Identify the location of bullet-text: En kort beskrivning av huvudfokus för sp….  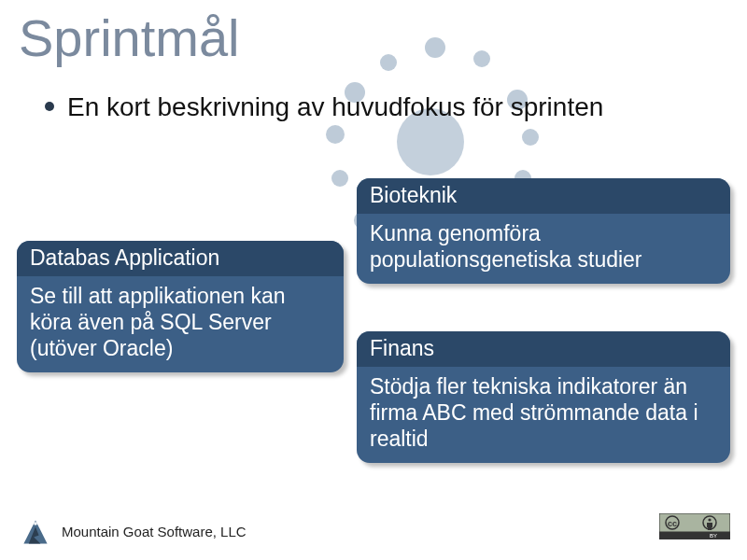
(335, 106).